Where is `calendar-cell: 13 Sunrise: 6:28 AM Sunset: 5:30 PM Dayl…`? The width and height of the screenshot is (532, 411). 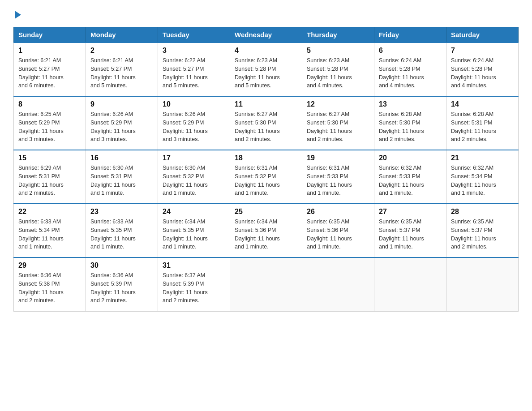
calendar-cell: 13 Sunrise: 6:28 AM Sunset: 5:30 PM Dayl… is located at coordinates (410, 123).